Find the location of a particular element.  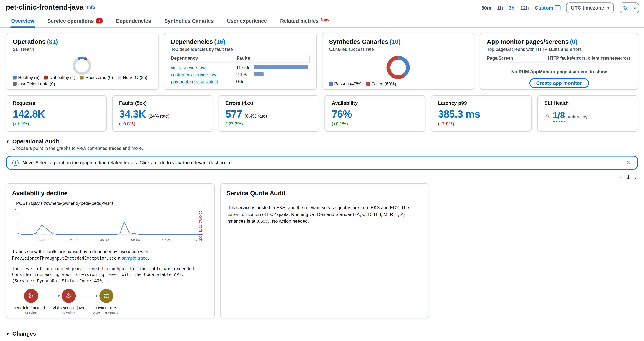

node-name: pet-clinic-frontend... is located at coordinates (31, 308).